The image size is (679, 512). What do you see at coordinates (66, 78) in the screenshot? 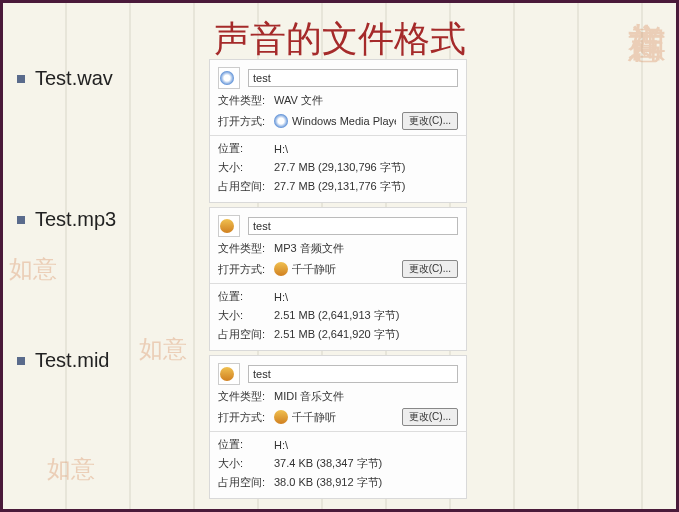
I see `bullet-item: Test.wav` at bounding box center [66, 78].